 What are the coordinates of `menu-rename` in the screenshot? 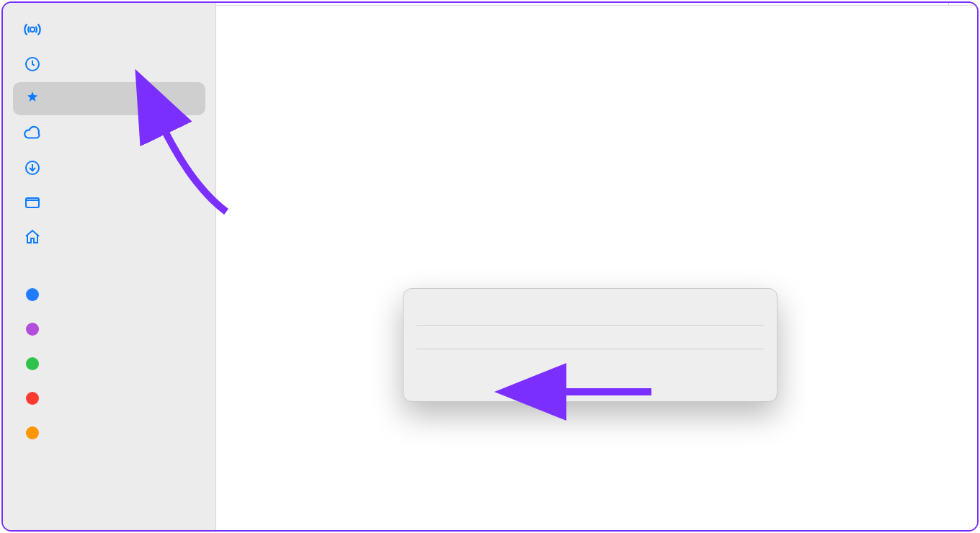 It's located at (590, 372).